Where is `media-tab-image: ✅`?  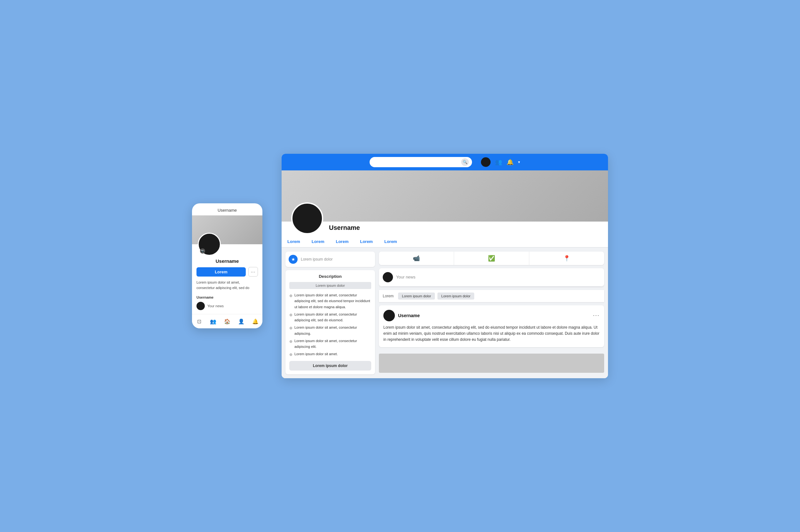 media-tab-image: ✅ is located at coordinates (492, 259).